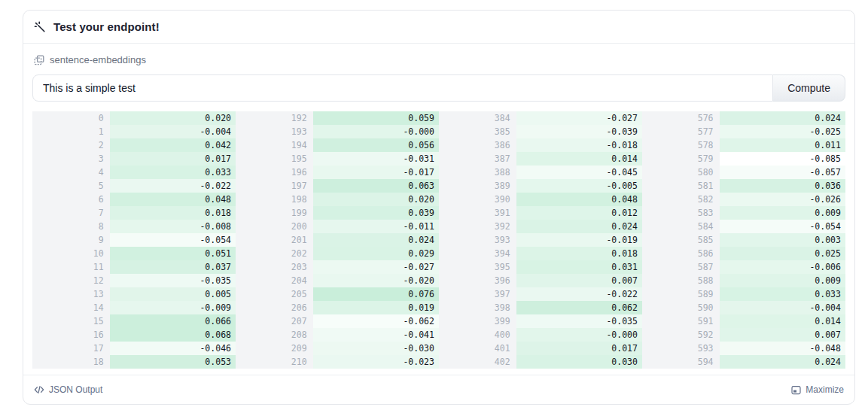 The width and height of the screenshot is (868, 410). What do you see at coordinates (439, 335) in the screenshot?
I see `table-row: 160.068208-0.041400-0.0005920.007` at bounding box center [439, 335].